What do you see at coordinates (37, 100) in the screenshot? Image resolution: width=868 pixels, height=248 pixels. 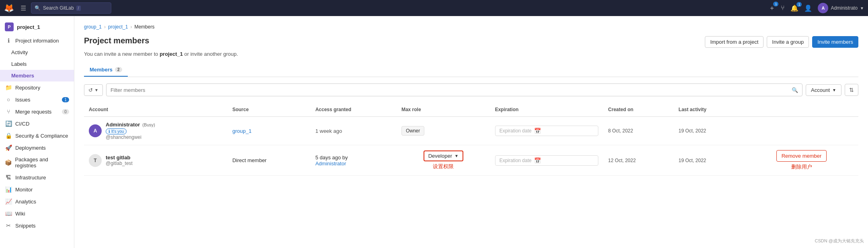 I see `sidebar-item-issues: ○ Issues 1` at bounding box center [37, 100].